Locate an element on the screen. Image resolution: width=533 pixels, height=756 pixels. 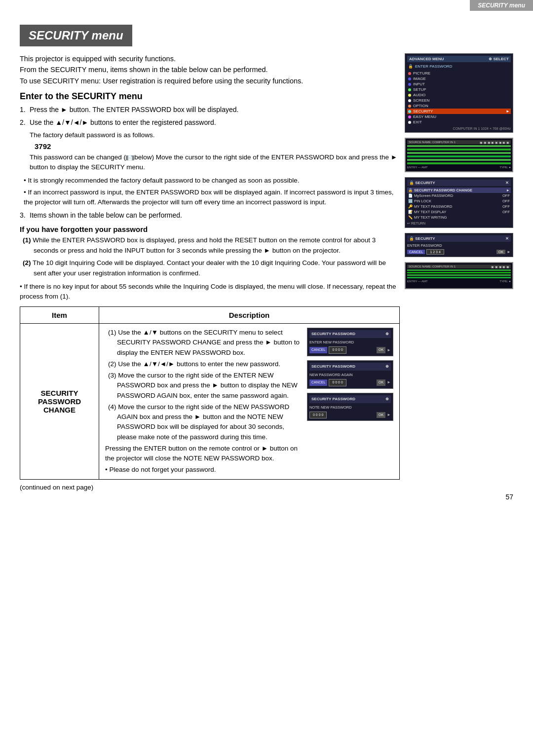
dot-yellow is located at coordinates (410, 95).